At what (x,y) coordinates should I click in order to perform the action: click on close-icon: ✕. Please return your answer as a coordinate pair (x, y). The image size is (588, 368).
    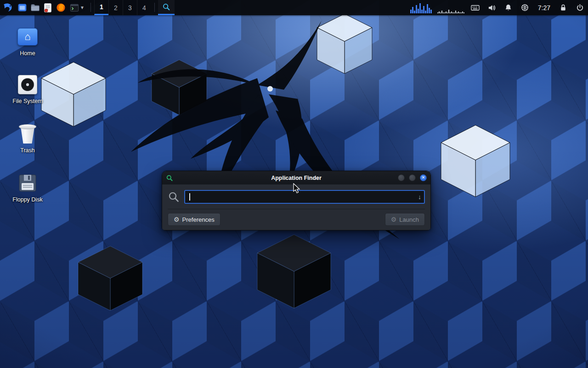
    Looking at the image, I should click on (424, 178).